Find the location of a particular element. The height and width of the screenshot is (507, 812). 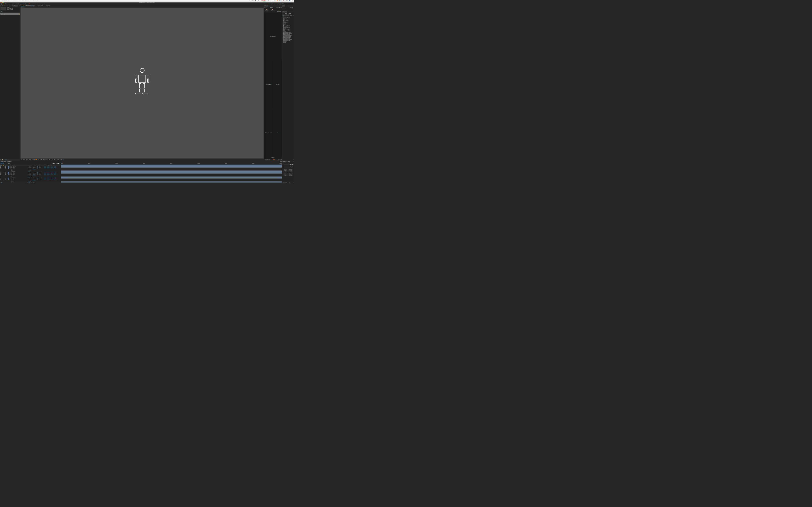

motion2-orbit-button: ⊕ ORBIT is located at coordinates (291, 173).